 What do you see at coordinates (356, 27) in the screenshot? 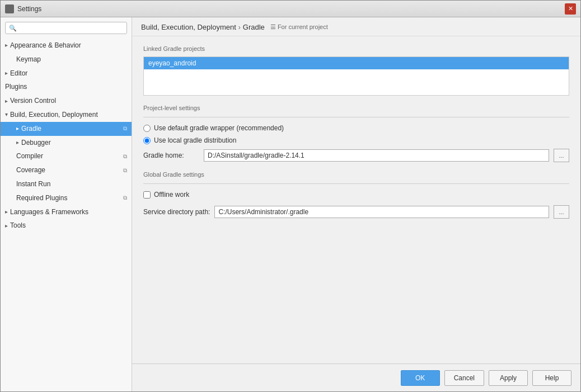
I see `breadcrumb: Build, Execution, Deployment › Gradle ☰ …` at bounding box center [356, 27].